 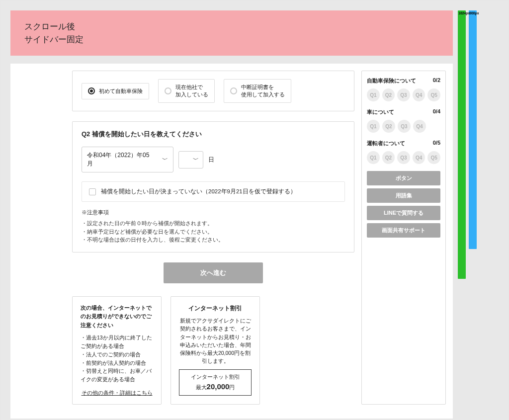 I want to click on note-item: ・納車予定日など補償が必要な日を選んでください。, so click(x=213, y=232).